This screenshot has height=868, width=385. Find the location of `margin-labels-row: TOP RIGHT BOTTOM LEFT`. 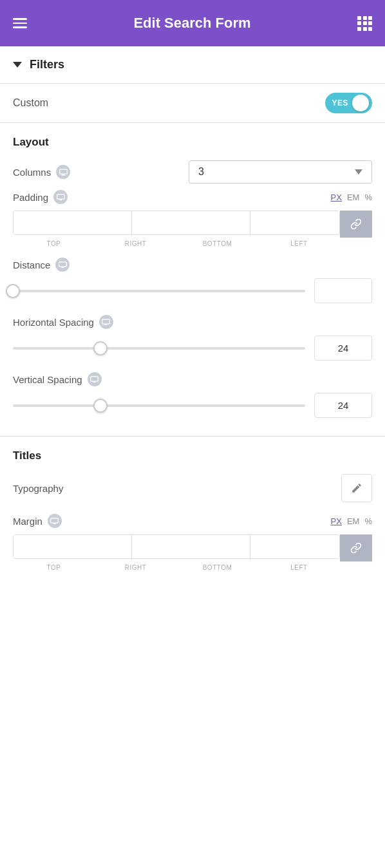

margin-labels-row: TOP RIGHT BOTTOM LEFT is located at coordinates (192, 568).